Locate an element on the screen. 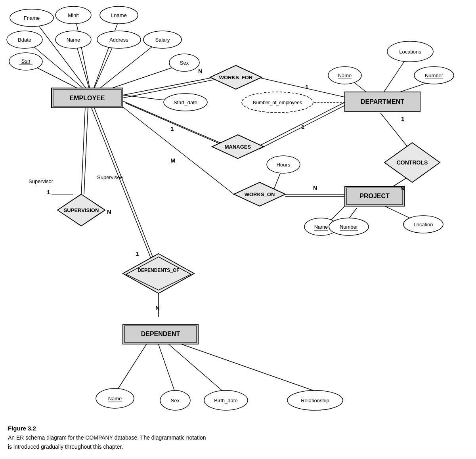 The height and width of the screenshot is (459, 476). proj-location-label: Location is located at coordinates (423, 224).